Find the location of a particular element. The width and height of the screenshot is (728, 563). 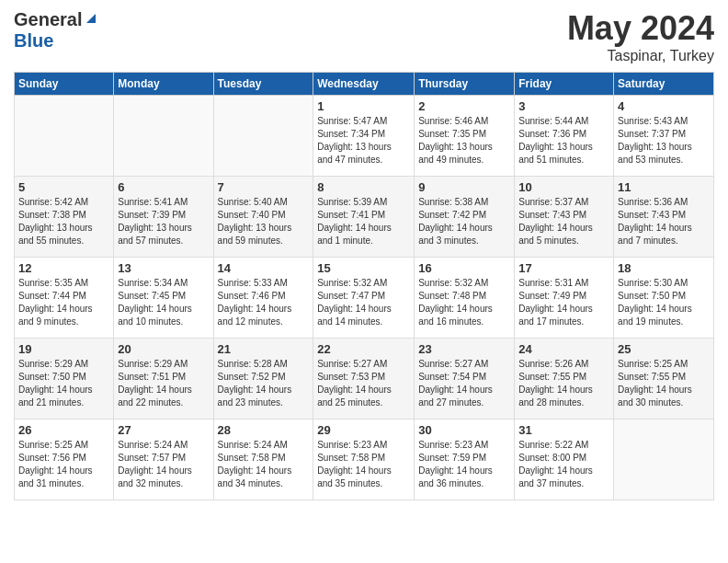

calendar-cell: 26Sunrise: 5:25 AM Sunset: 7:56 PM Dayli… is located at coordinates (64, 460).